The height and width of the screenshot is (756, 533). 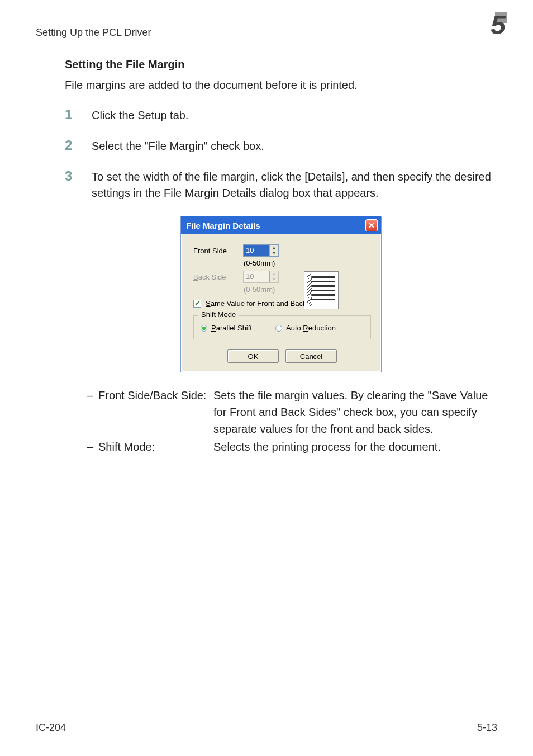 I want to click on back-side-label: Back Side, so click(x=215, y=277).